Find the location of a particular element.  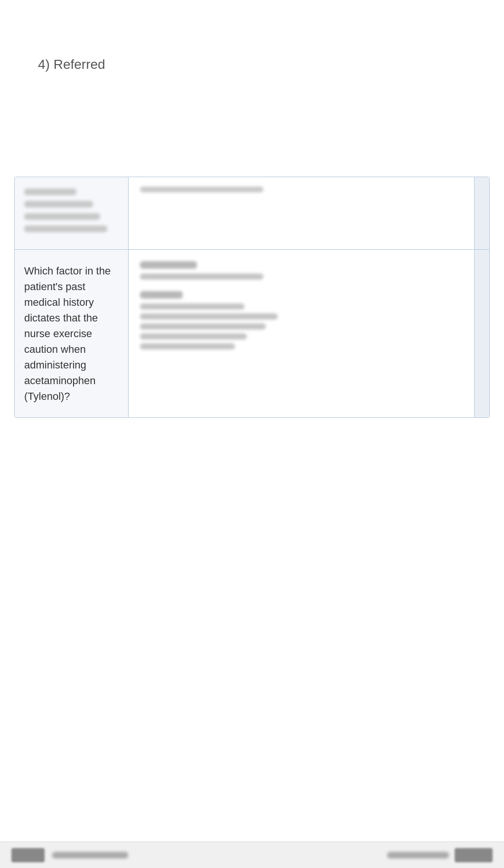

blurred-header is located at coordinates (202, 189).